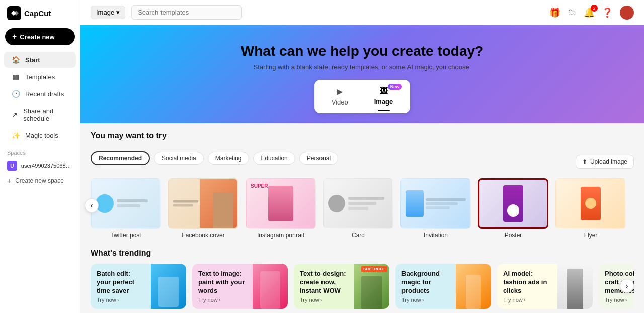  I want to click on history-icon: 🗂, so click(572, 12).